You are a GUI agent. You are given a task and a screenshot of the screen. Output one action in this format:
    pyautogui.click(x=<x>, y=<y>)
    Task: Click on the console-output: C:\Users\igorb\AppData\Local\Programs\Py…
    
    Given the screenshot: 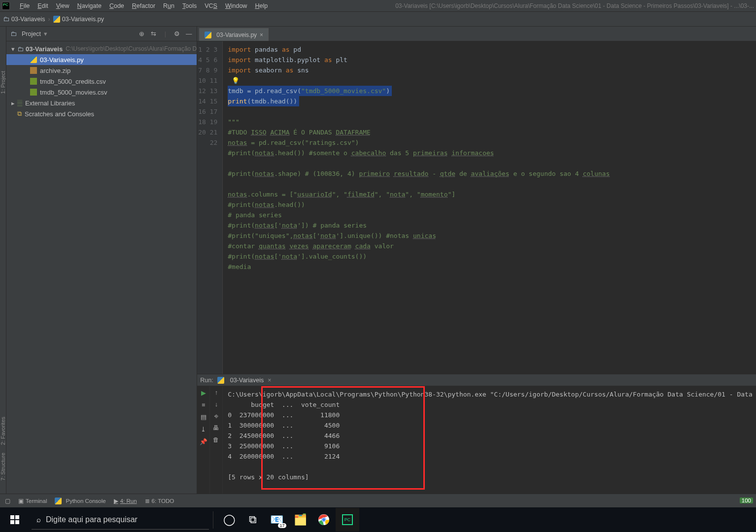 What is the action you would take?
    pyautogui.click(x=489, y=435)
    